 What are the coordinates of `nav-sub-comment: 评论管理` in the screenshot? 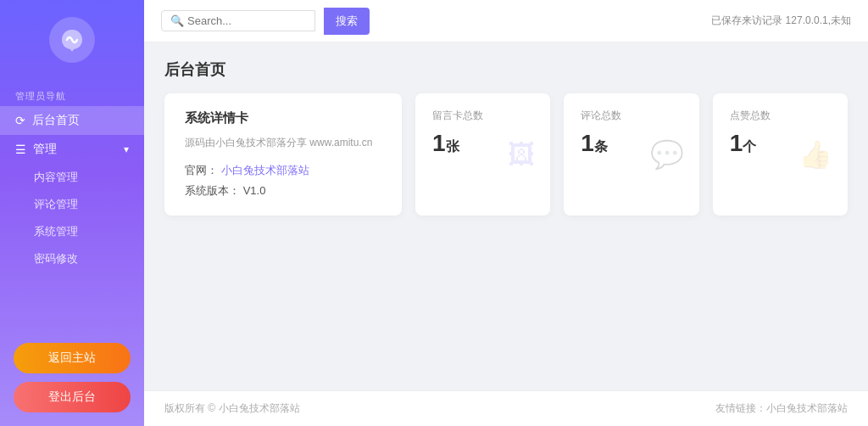 It's located at (72, 205).